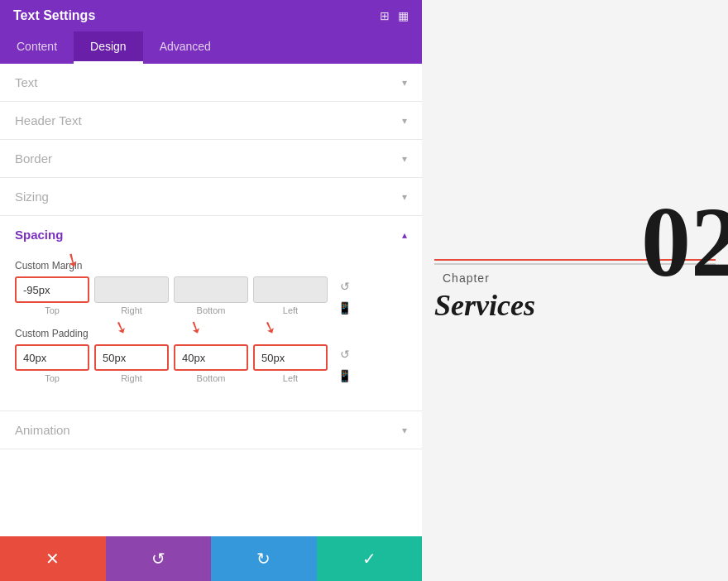  I want to click on padding-right-col: Right, so click(132, 364).